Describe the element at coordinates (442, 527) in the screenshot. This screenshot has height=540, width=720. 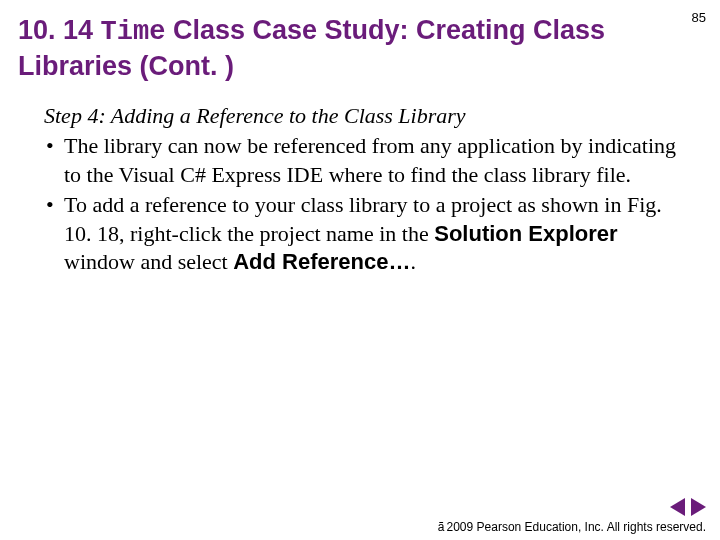
I see `copyright-symbol: ã` at that location.